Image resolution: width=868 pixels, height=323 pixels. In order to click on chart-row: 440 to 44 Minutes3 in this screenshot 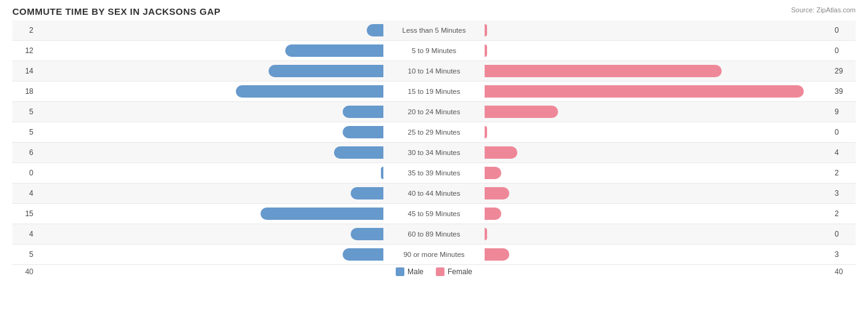, I will do `click(434, 194)`.